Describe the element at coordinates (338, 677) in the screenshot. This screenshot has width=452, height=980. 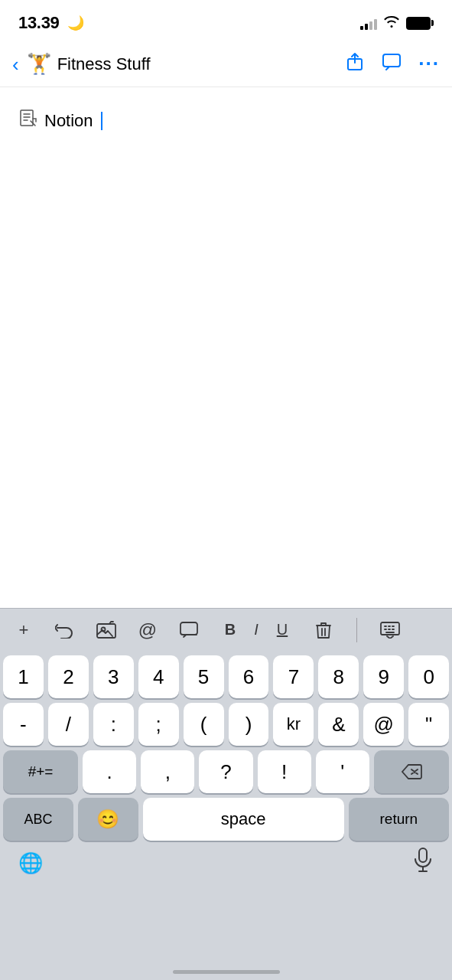
I see `key-8: 8` at that location.